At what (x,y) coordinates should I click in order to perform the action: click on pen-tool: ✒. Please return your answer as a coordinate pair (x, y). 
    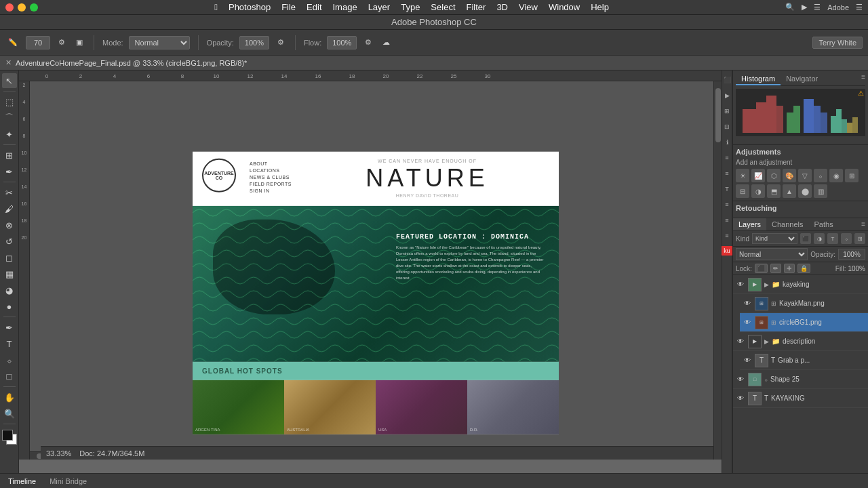
    Looking at the image, I should click on (9, 327).